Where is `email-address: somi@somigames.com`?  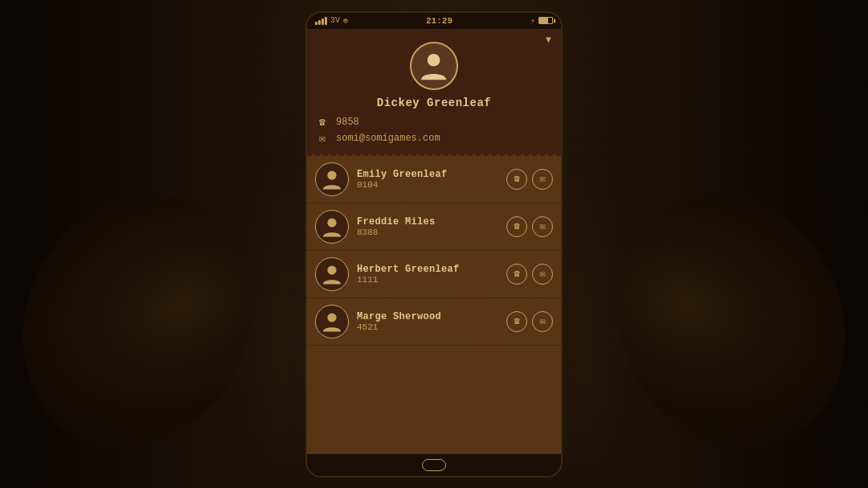
email-address: somi@somigames.com is located at coordinates (388, 138).